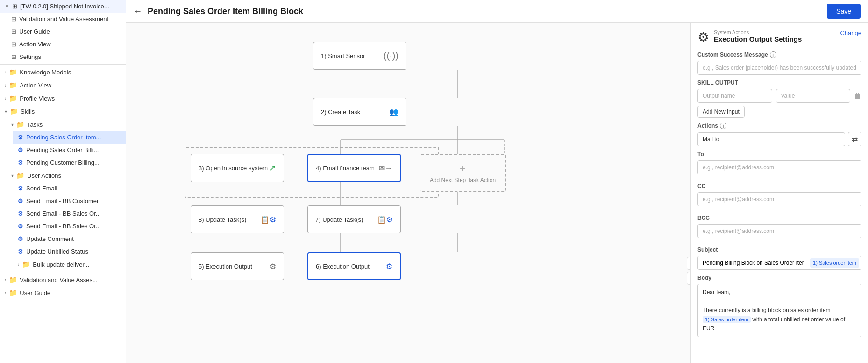 This screenshot has height=363, width=868. Describe the element at coordinates (779, 55) in the screenshot. I see `custom-success-label: Custom Success Message i` at that location.